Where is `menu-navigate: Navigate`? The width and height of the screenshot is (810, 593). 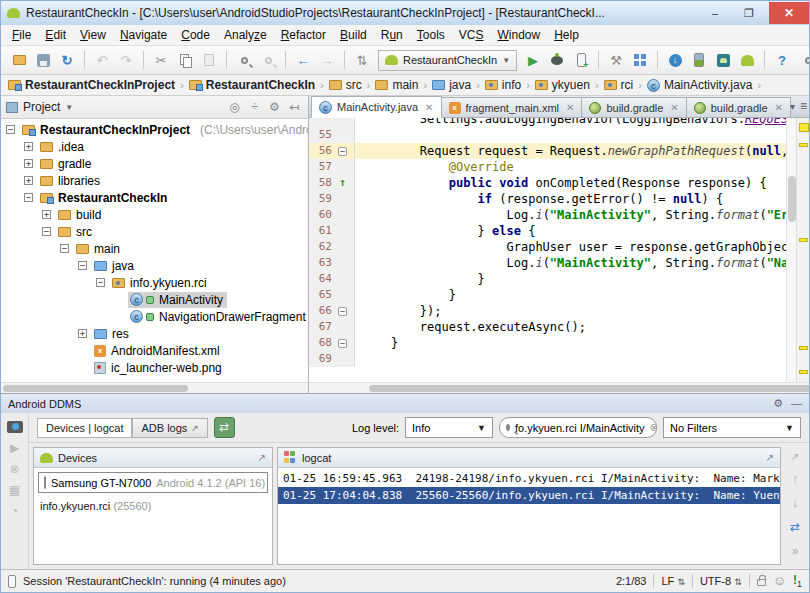 menu-navigate: Navigate is located at coordinates (144, 35).